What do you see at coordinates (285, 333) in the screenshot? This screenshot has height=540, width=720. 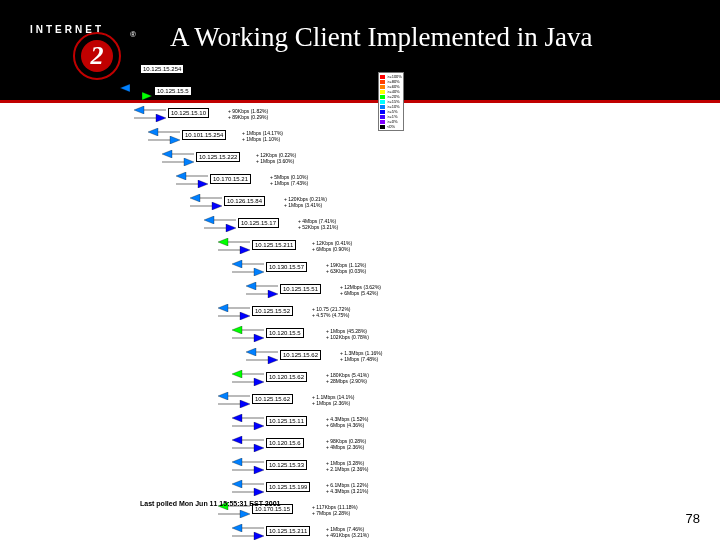 I see `ip-node: 10.120.15.5` at bounding box center [285, 333].